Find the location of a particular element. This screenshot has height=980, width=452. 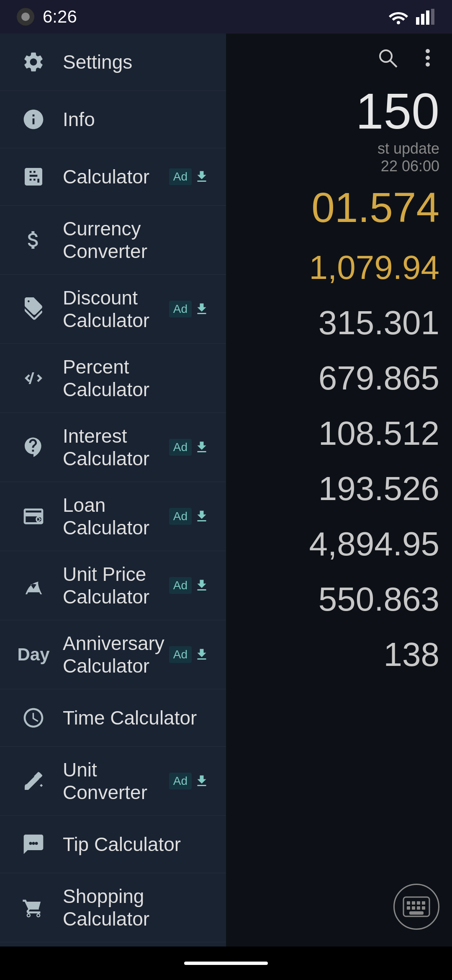

clock-icon is located at coordinates (33, 718).